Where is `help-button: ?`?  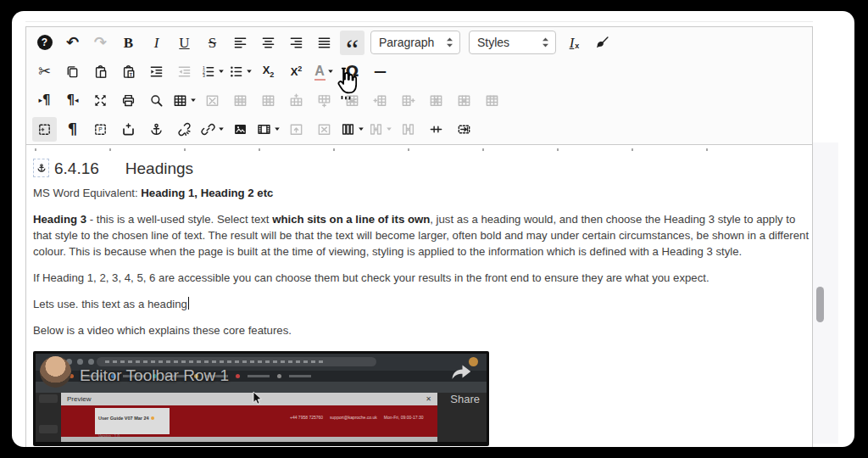
help-button: ? is located at coordinates (44, 42).